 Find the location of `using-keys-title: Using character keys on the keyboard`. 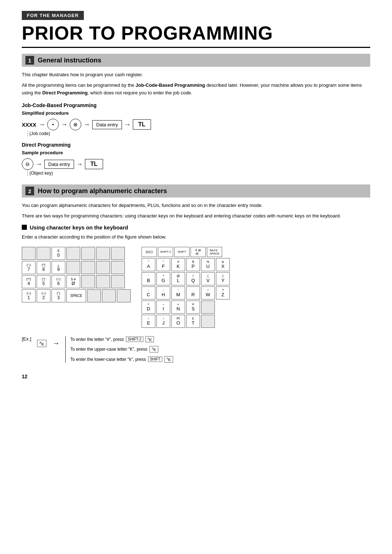

using-keys-title: Using character keys on the keyboard is located at coordinates (79, 227).